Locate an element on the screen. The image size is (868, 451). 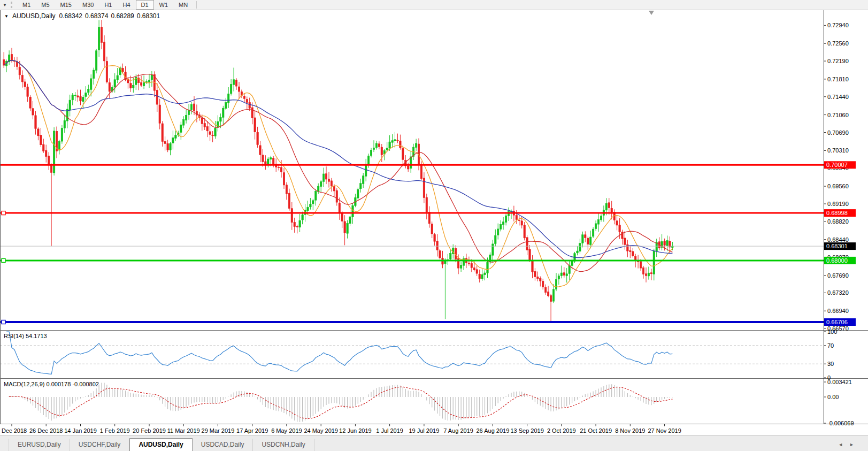
collapse-triangle-icon: ▼ is located at coordinates (6, 16).